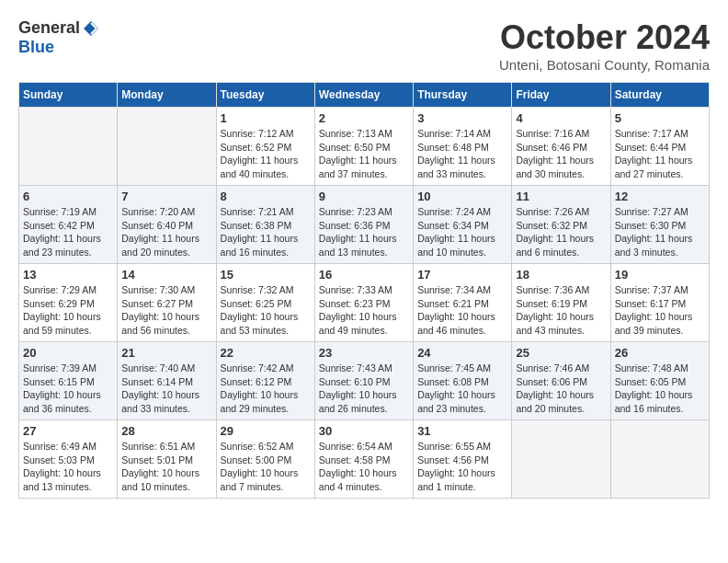 The height and width of the screenshot is (563, 728). Describe the element at coordinates (167, 460) in the screenshot. I see `calendar-day-cell: 28Sunrise: 6:51 AM Sunset: 5:01 PM Dayli…` at that location.